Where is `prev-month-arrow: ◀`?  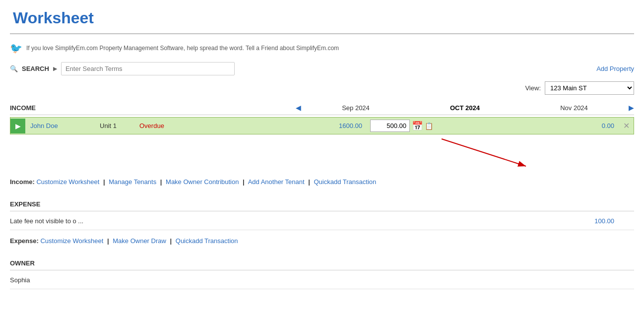
prev-month-arrow: ◀ is located at coordinates (299, 108).